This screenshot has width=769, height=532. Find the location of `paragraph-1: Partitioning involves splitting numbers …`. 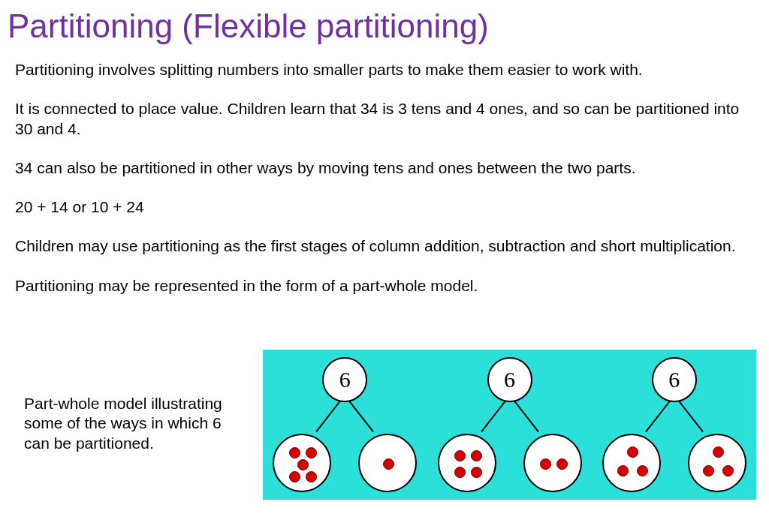

paragraph-1: Partitioning involves splitting numbers … is located at coordinates (384, 70).